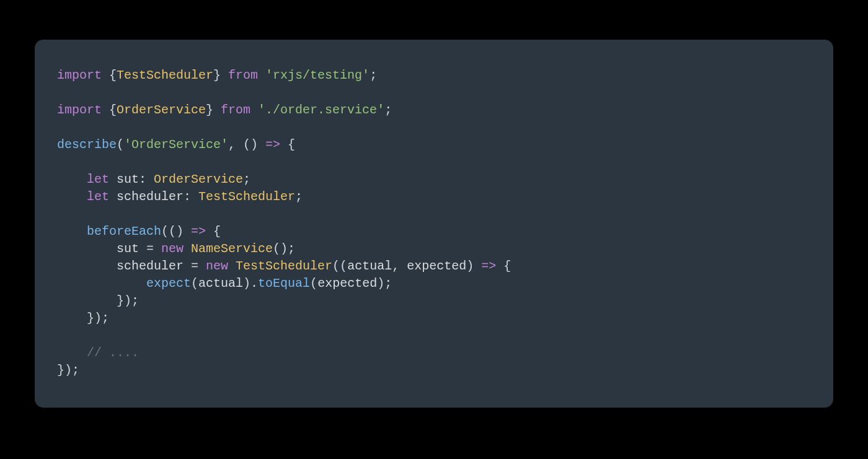  What do you see at coordinates (113, 353) in the screenshot?
I see `code-token: // ....` at bounding box center [113, 353].